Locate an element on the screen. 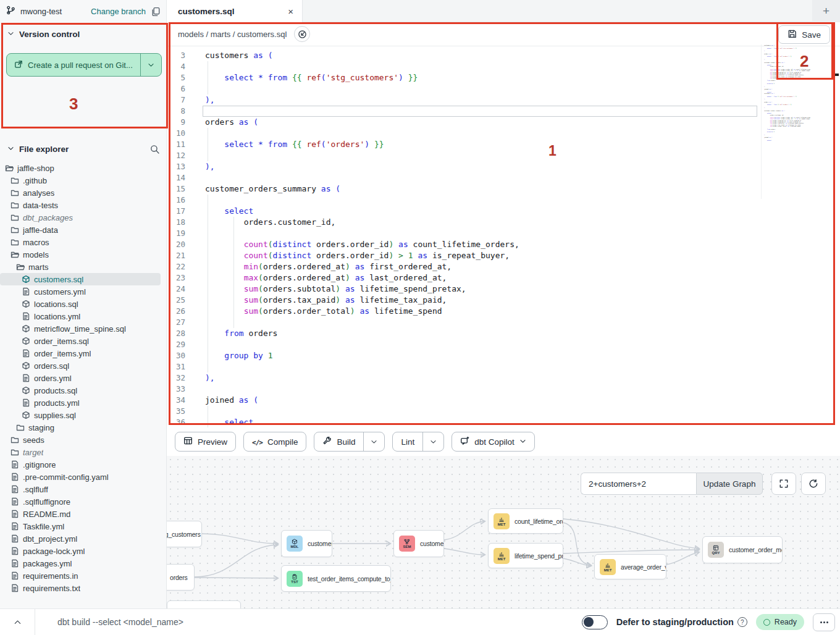 This screenshot has height=635, width=840. code-line-20: 20 count(distinct orders.order_id) as co… is located at coordinates (503, 245).